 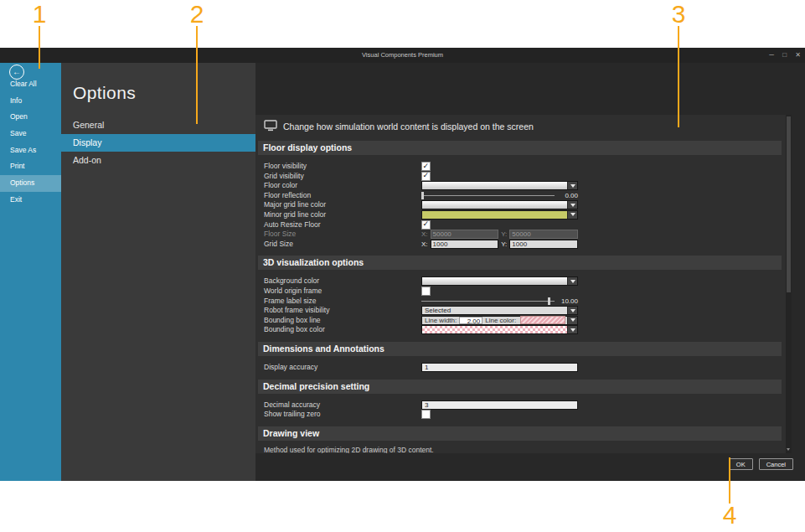 What do you see at coordinates (499, 196) in the screenshot?
I see `field-control: 0.00` at bounding box center [499, 196].